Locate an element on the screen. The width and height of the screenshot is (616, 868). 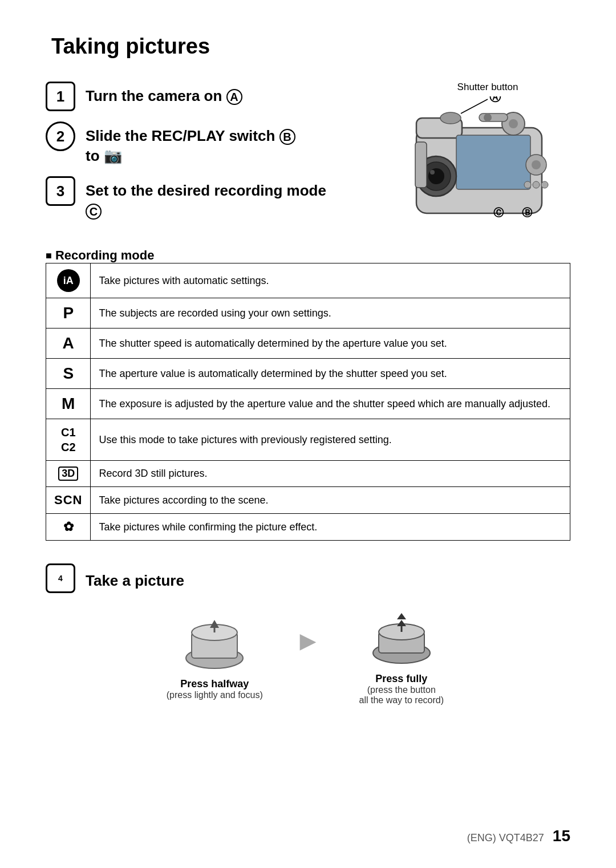
circle-c-icon: C is located at coordinates (94, 212).